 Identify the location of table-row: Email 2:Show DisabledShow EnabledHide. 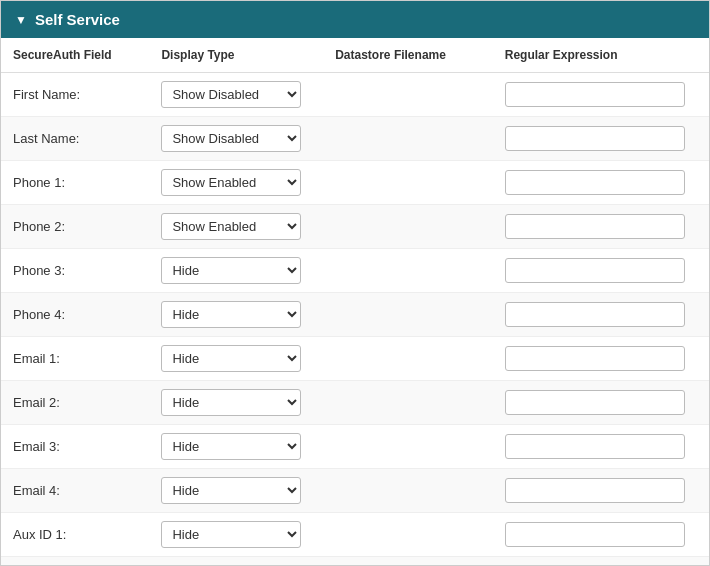
(355, 403).